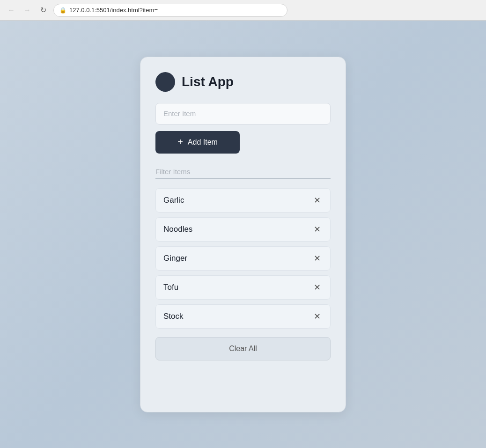  What do you see at coordinates (198, 142) in the screenshot?
I see `add-item-button: + Add Item` at bounding box center [198, 142].